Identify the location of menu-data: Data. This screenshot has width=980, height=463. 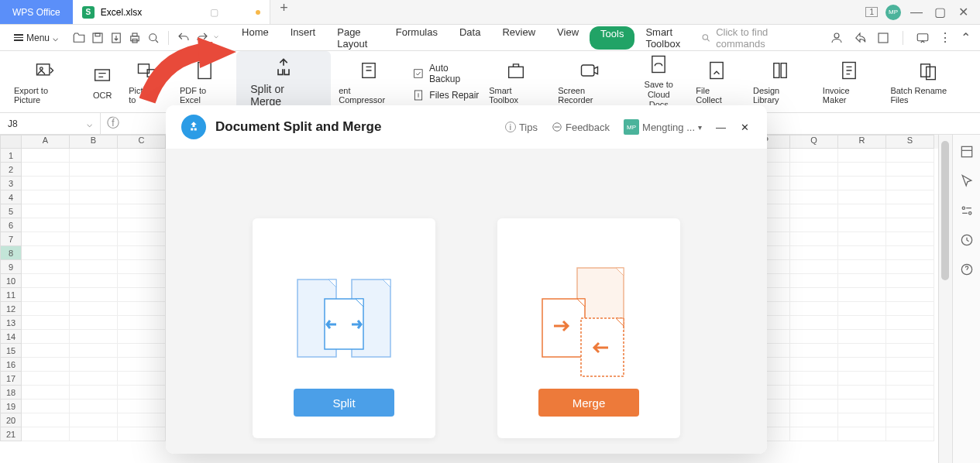
(469, 38).